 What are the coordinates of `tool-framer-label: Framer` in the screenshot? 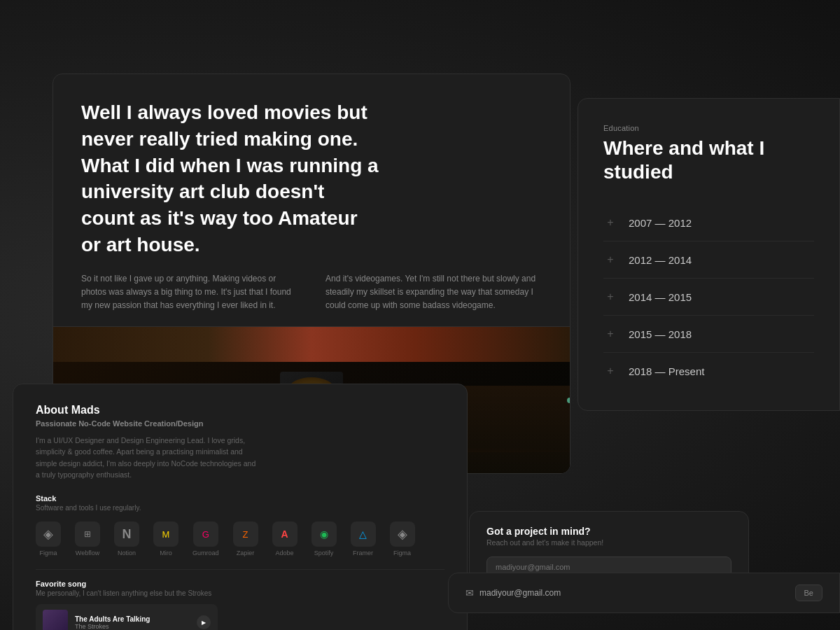 It's located at (363, 553).